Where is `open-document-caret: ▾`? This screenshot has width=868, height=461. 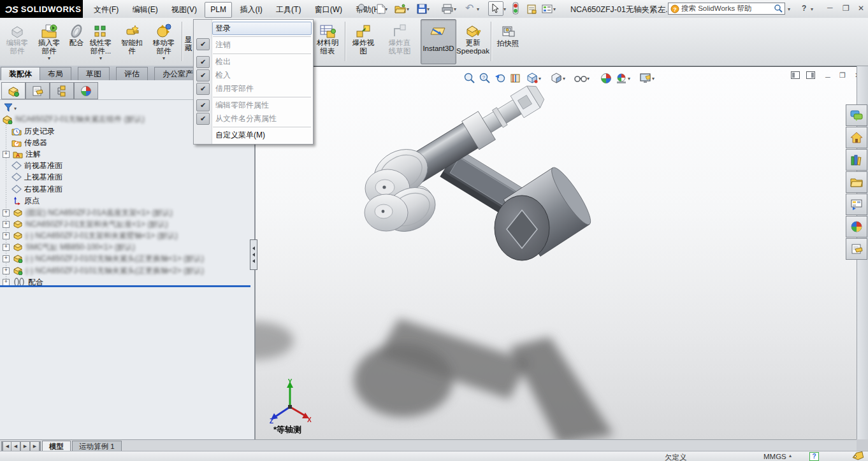 open-document-caret: ▾ is located at coordinates (408, 9).